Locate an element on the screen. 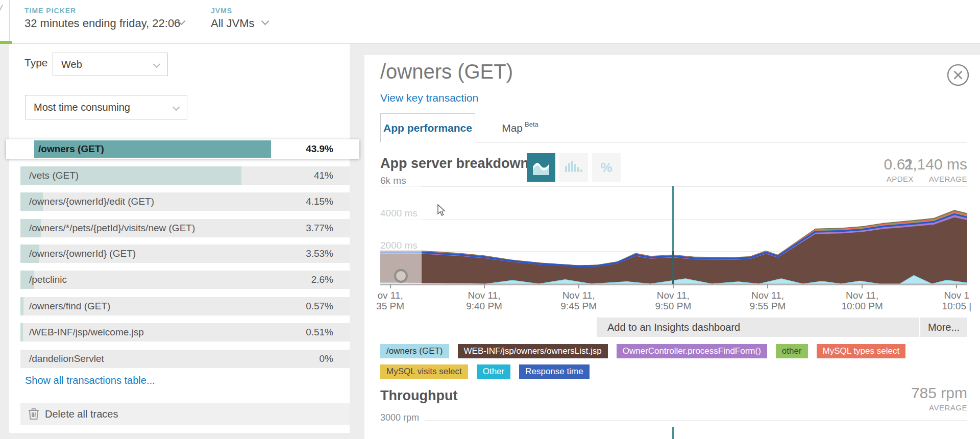  time-picker: TIME PICKER 32 minutes ending friday, 22… is located at coordinates (102, 18).